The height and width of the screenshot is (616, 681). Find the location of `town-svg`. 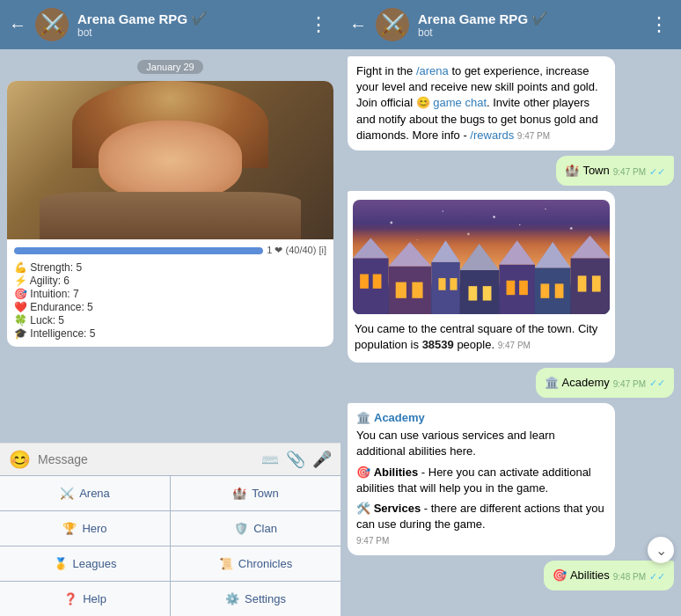

town-svg is located at coordinates (481, 275).